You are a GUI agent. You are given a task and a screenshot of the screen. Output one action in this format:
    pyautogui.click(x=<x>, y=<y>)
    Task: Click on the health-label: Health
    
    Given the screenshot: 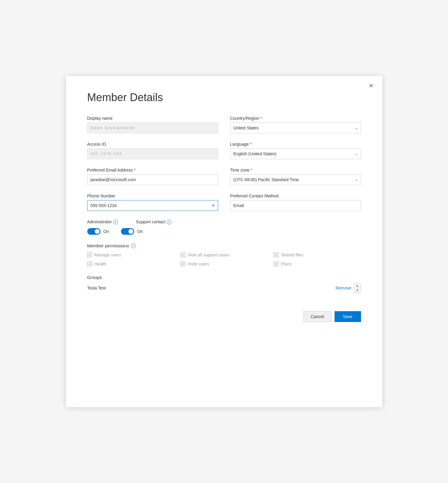 What is the action you would take?
    pyautogui.click(x=100, y=264)
    